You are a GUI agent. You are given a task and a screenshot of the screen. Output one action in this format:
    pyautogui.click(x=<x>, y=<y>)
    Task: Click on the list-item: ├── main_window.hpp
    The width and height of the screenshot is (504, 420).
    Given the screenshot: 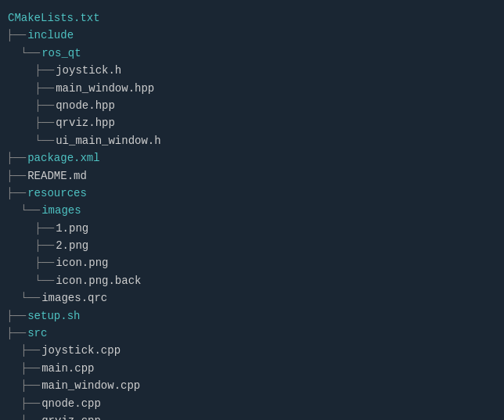 What is the action you would take?
    pyautogui.click(x=252, y=88)
    